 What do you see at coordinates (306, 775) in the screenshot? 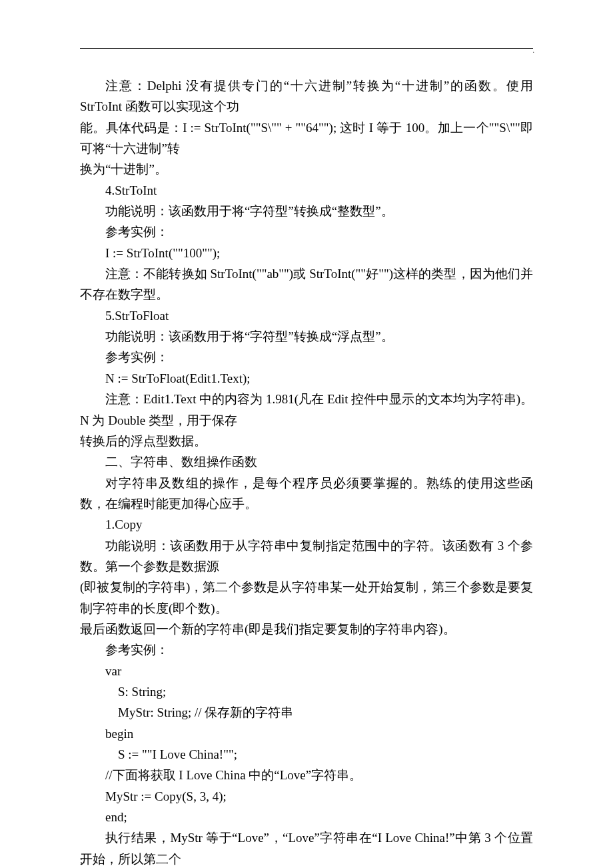
I see `text-line: //下面将获取 I Love China 中的“Love”字符串。` at bounding box center [306, 775].